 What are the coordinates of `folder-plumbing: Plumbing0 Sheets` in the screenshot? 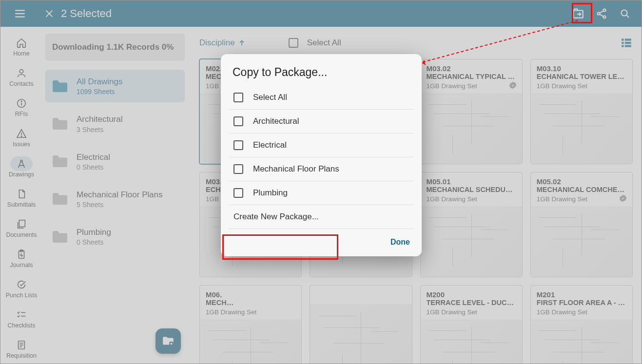 It's located at (115, 237).